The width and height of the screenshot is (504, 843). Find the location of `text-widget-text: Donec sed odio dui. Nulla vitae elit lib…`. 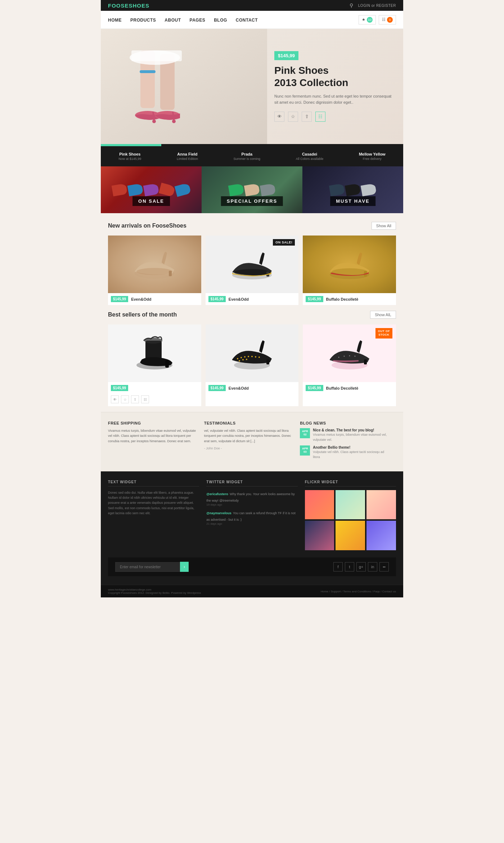

text-widget-text: Donec sed odio dui. Nulla vitae elit lib… is located at coordinates (153, 503).